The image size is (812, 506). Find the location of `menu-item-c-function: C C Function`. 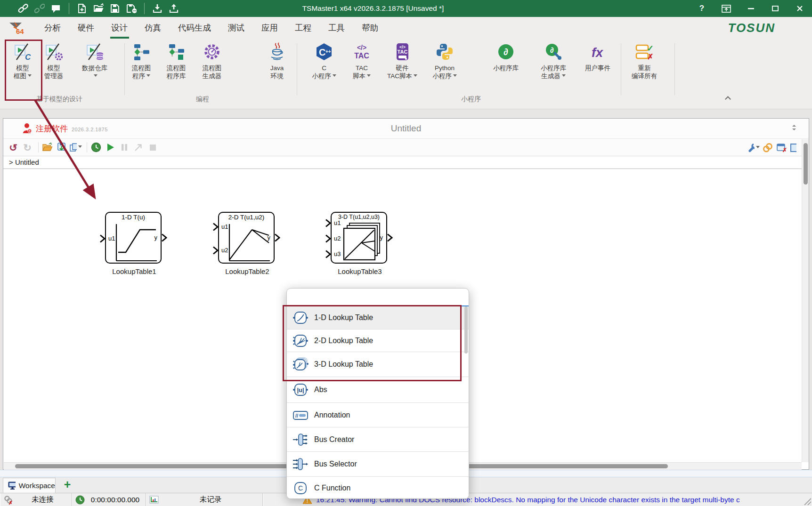

menu-item-c-function: C C Function is located at coordinates (378, 488).